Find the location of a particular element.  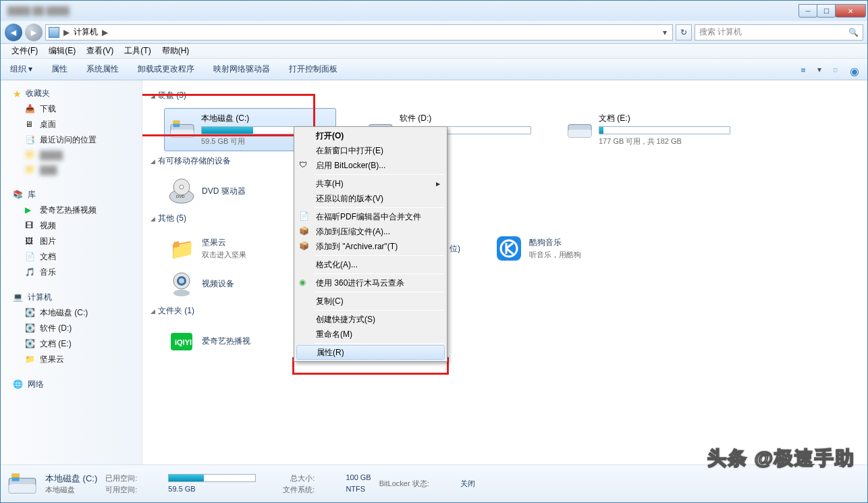

toolbar-mapnet: 映射网络驱动器 is located at coordinates (242, 69).